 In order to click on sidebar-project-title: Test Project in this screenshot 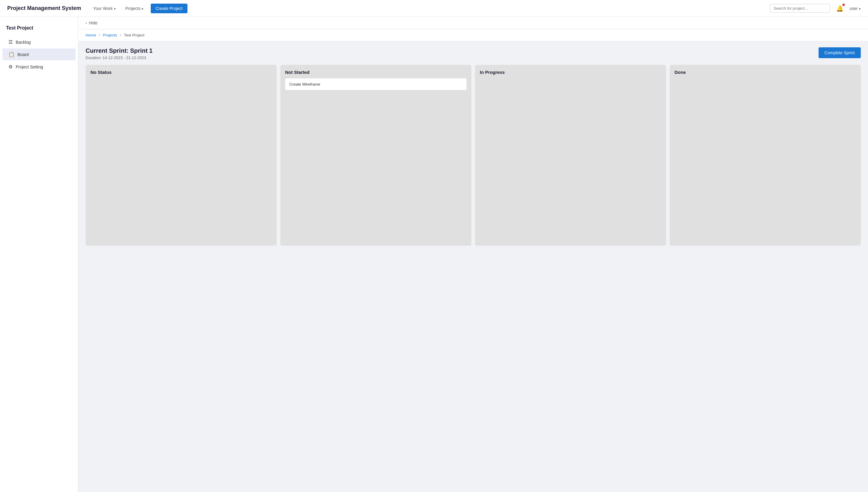, I will do `click(39, 29)`.